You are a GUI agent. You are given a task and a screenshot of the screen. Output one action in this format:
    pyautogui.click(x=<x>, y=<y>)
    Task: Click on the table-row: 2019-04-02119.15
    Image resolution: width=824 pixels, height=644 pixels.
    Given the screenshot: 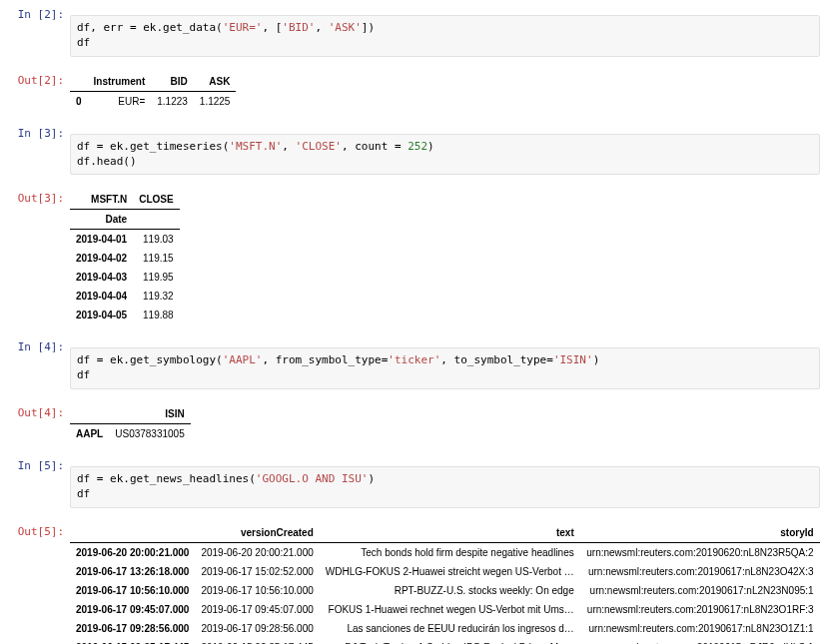 What is the action you would take?
    pyautogui.click(x=125, y=258)
    